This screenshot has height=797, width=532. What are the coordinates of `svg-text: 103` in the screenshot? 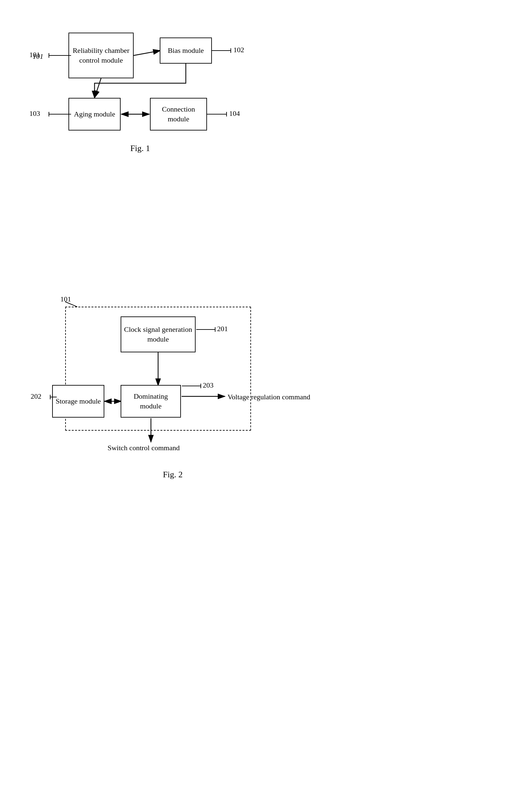 It's located at (35, 113).